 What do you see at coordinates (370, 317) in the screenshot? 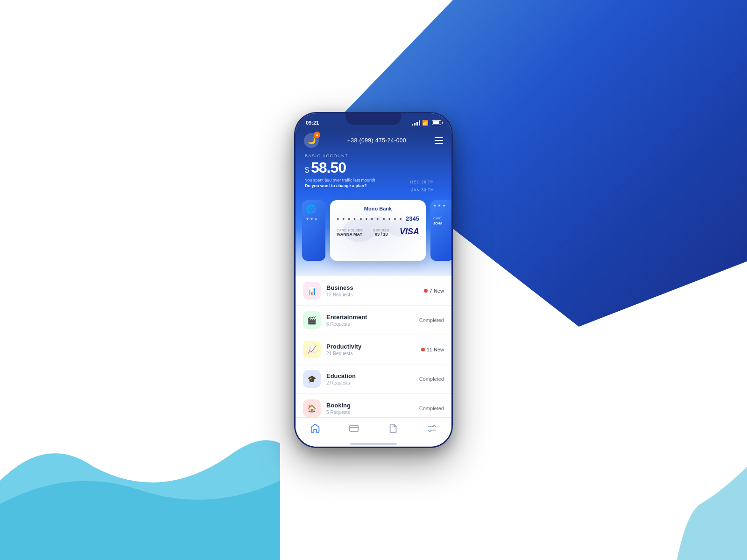
I see `entertainment-title: Entertainment` at bounding box center [370, 317].